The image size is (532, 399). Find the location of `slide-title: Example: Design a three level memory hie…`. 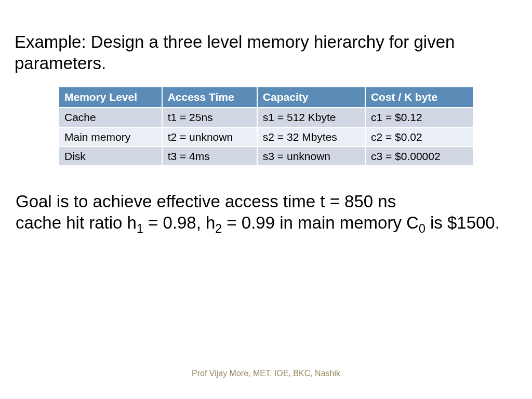

slide-title: Example: Design a three level memory hie… is located at coordinates (264, 53).